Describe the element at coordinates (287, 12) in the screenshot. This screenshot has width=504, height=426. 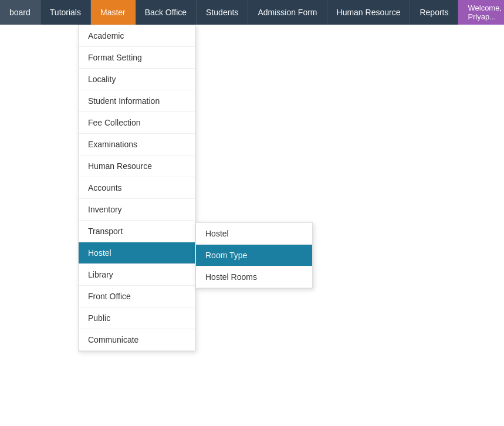
I see `nav-item-admission-form: Admission Form` at that location.